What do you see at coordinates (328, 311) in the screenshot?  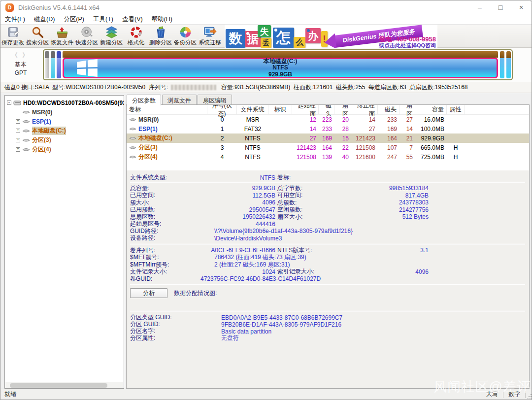 I see `separator` at bounding box center [328, 311].